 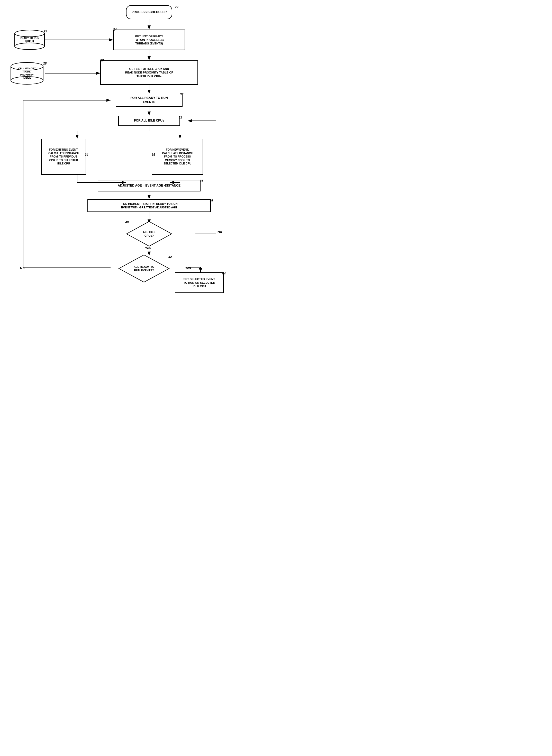 What do you see at coordinates (211, 200) in the screenshot?
I see `ref-38: 38` at bounding box center [211, 200].